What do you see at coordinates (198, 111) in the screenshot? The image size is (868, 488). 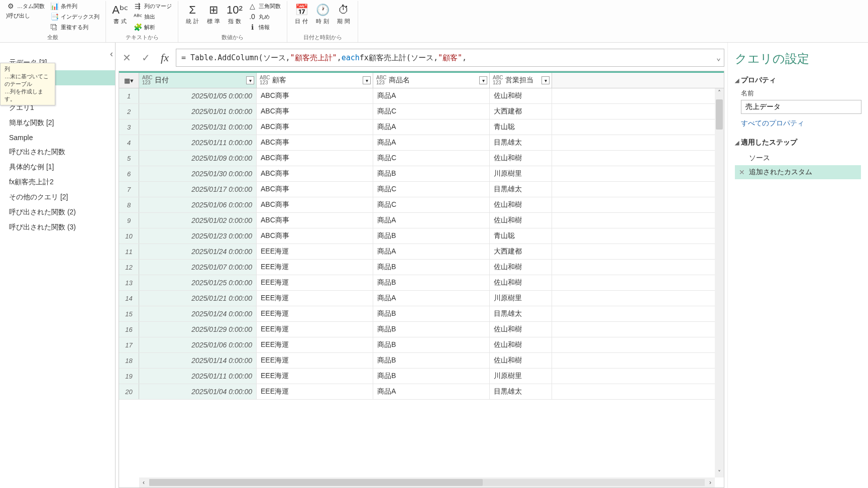 I see `cell-date: 2025/01/01 0:00:00` at bounding box center [198, 111].